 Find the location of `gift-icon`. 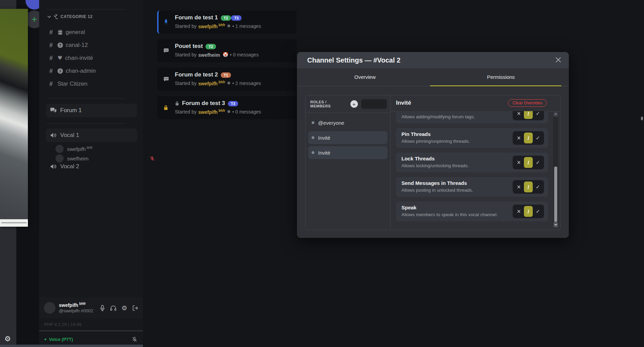

gift-icon is located at coordinates (60, 32).